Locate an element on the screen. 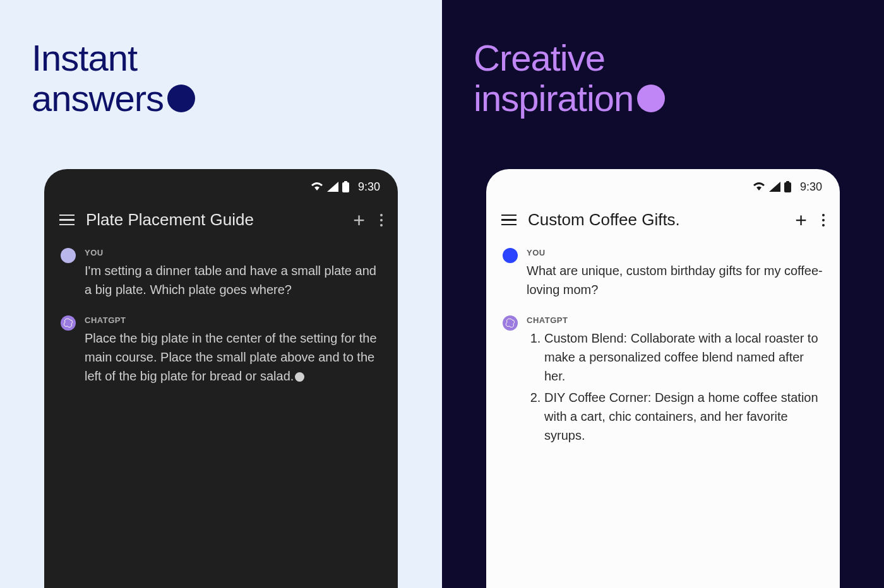  heading-line2-wrap: inspiration is located at coordinates (663, 98).